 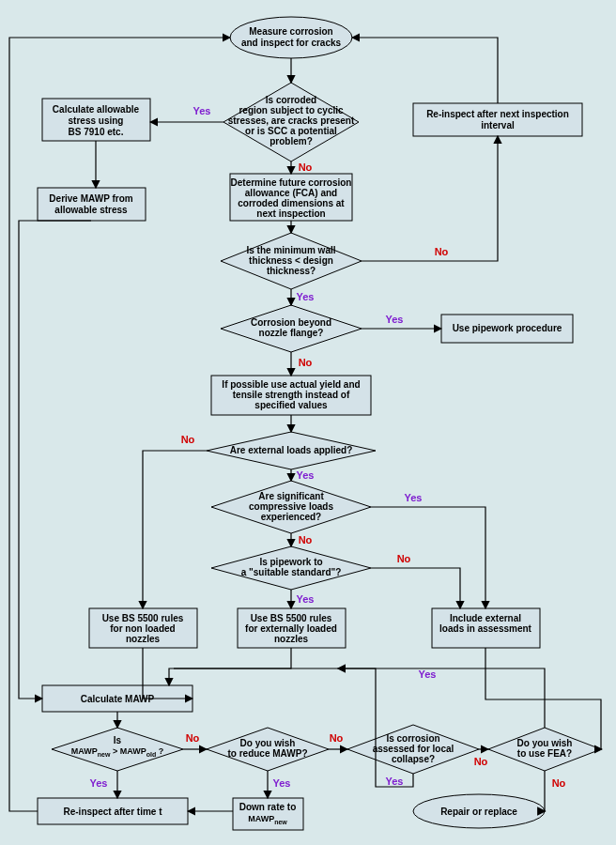 I want to click on t-n5: Derive MAWP fromallowable stress, so click(x=90, y=205).